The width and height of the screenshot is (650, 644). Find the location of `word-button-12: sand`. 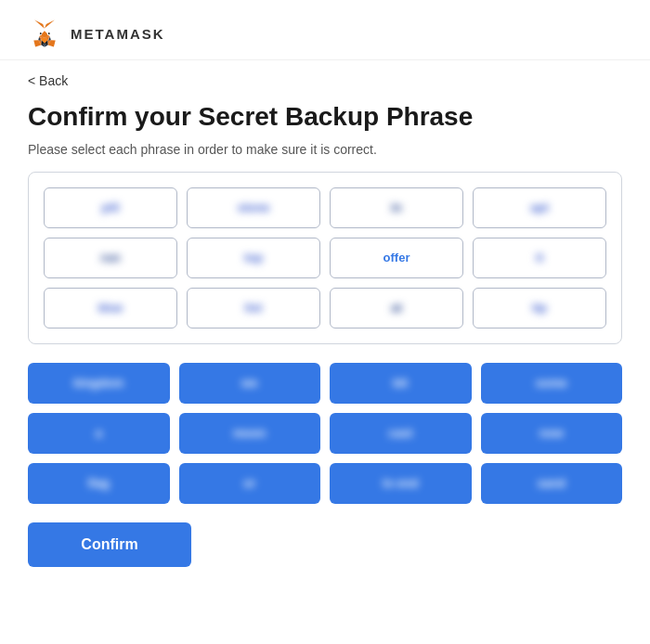

word-button-12: sand is located at coordinates (552, 483).